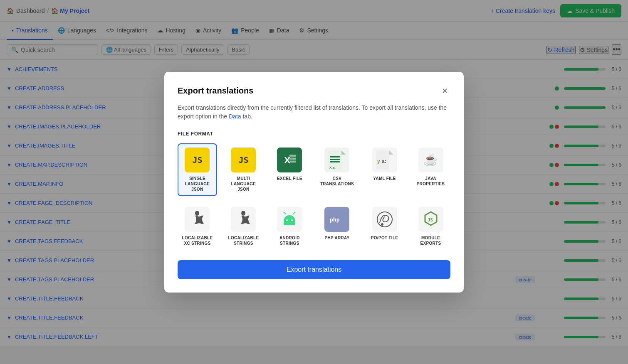 The image size is (628, 364). What do you see at coordinates (215, 91) in the screenshot?
I see `modal-title: Export translations` at bounding box center [215, 91].